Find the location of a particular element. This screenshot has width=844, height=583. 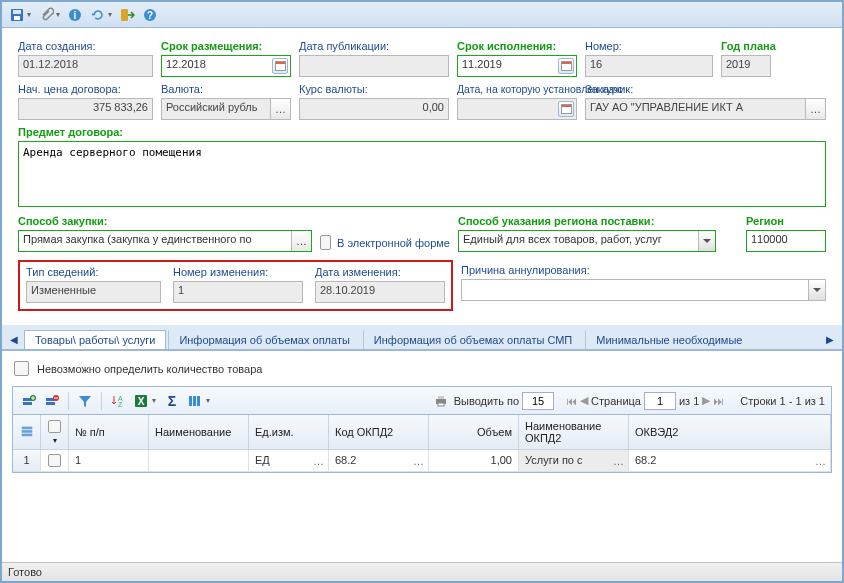

field-cancel-reason is located at coordinates (644, 290).